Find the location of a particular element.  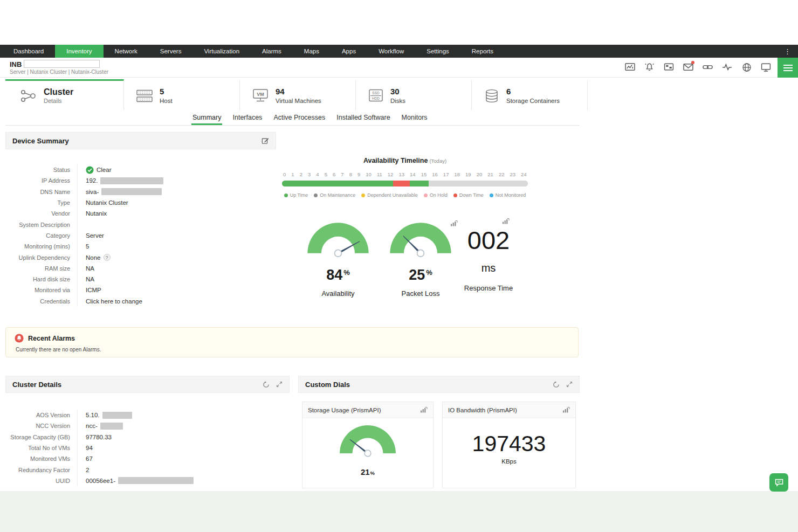

subtab-installed-software: Installed Software is located at coordinates (363, 118).